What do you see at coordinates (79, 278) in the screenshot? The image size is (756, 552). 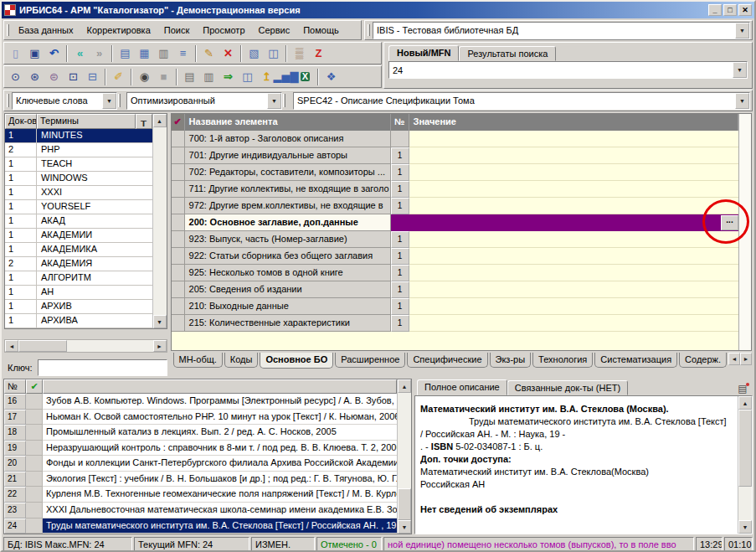 I see `term-row: 1АЛГОРИТМ` at bounding box center [79, 278].